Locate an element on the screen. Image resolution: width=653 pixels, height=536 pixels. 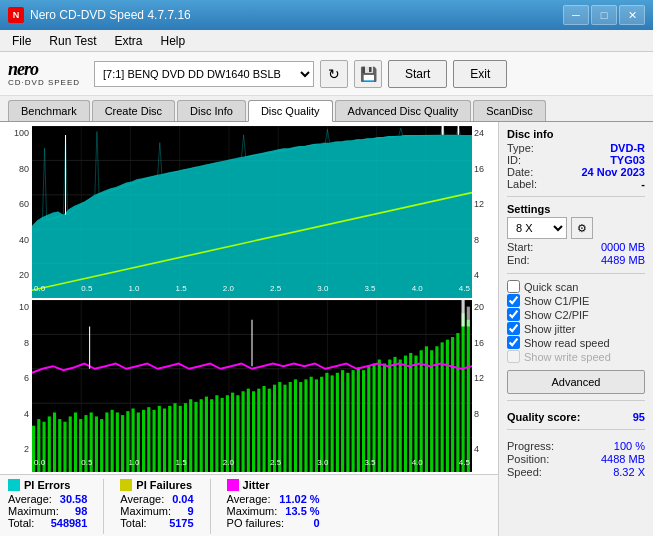
disc-id-label: ID: is located at coordinates (514, 160).